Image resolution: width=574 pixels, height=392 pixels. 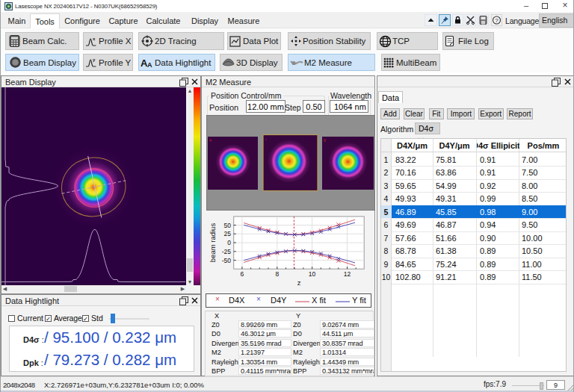 I want to click on svg-text: A, so click(x=149, y=64).